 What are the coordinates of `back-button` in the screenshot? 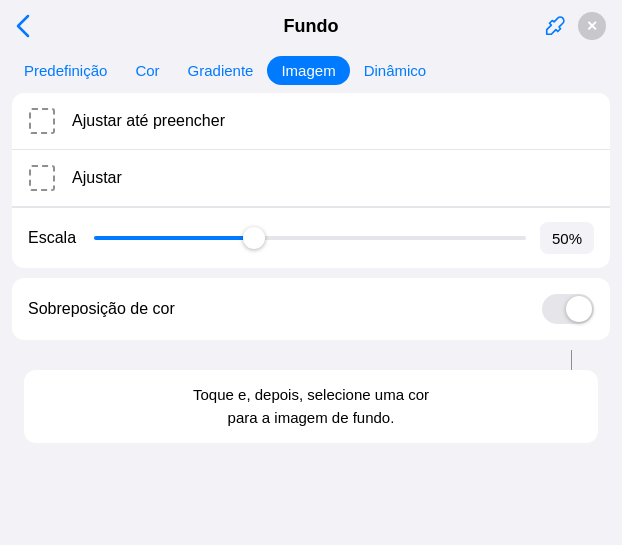 It's located at (23, 26).